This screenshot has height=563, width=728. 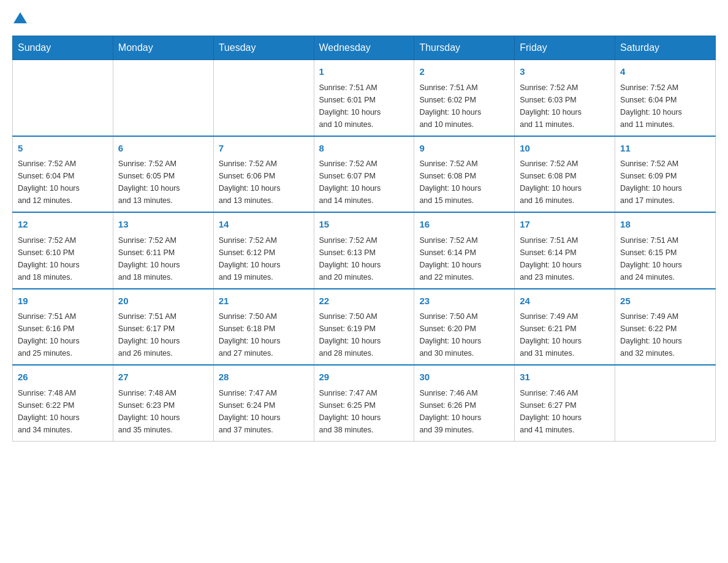 I want to click on day-number: 22, so click(x=364, y=302).